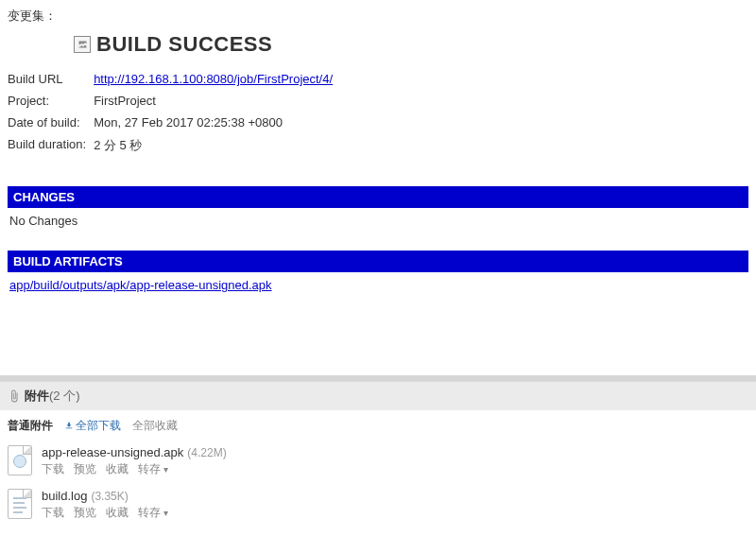 This screenshot has width=756, height=536. What do you see at coordinates (217, 100) in the screenshot?
I see `project-value: FirstProject` at bounding box center [217, 100].